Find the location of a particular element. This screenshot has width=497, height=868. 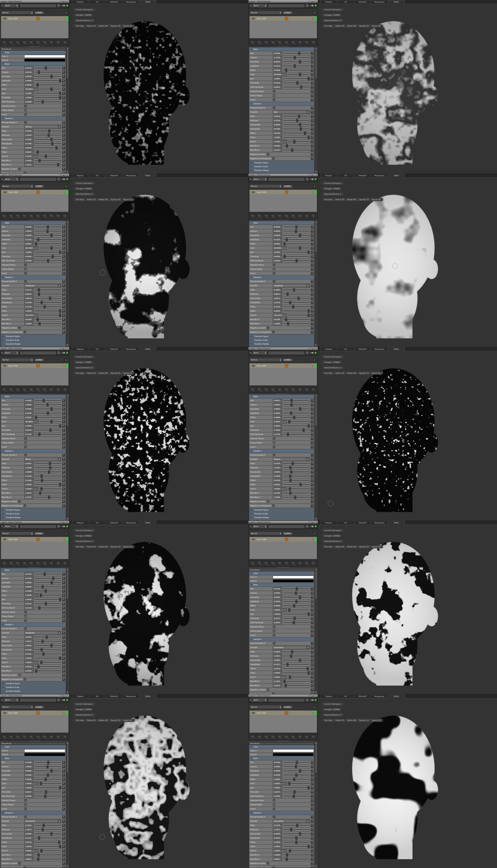

section-header: ▼Color is located at coordinates (33, 53).